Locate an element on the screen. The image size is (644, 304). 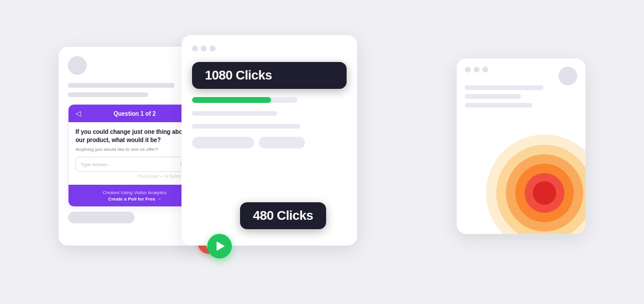
survey-hint: Press Enter ↵ to Submit Reply is located at coordinates (135, 177).